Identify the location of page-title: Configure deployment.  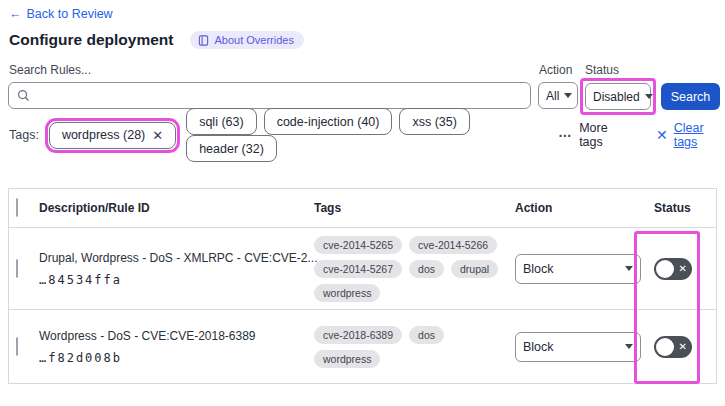
(91, 40).